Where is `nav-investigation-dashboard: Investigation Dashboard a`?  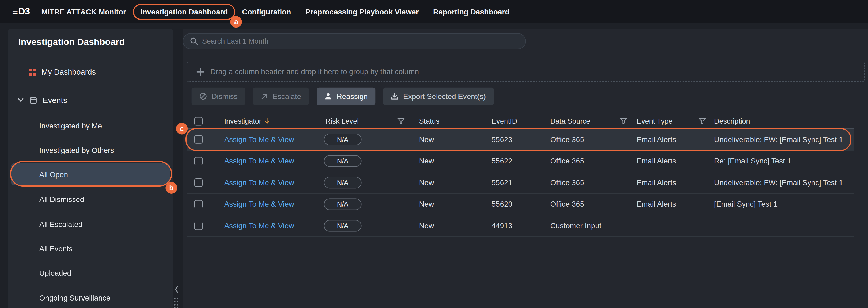
nav-investigation-dashboard: Investigation Dashboard a is located at coordinates (184, 12).